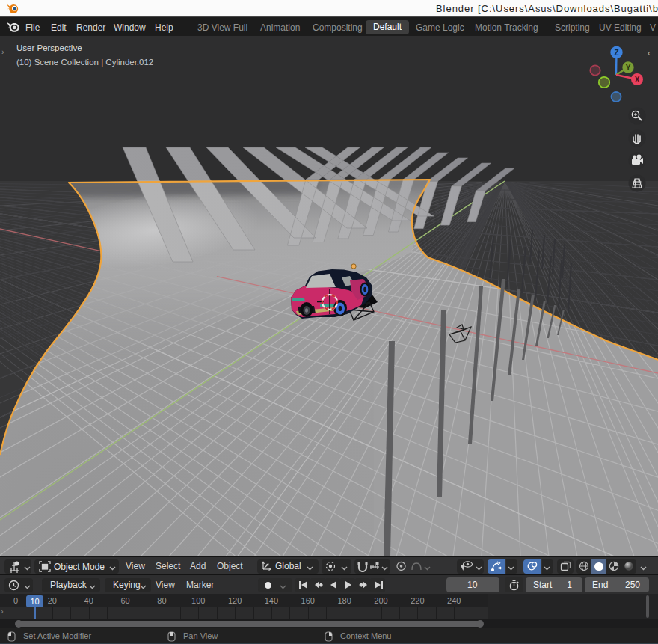 The height and width of the screenshot is (644, 658). What do you see at coordinates (628, 67) in the screenshot?
I see `svg-text: Y` at bounding box center [628, 67].